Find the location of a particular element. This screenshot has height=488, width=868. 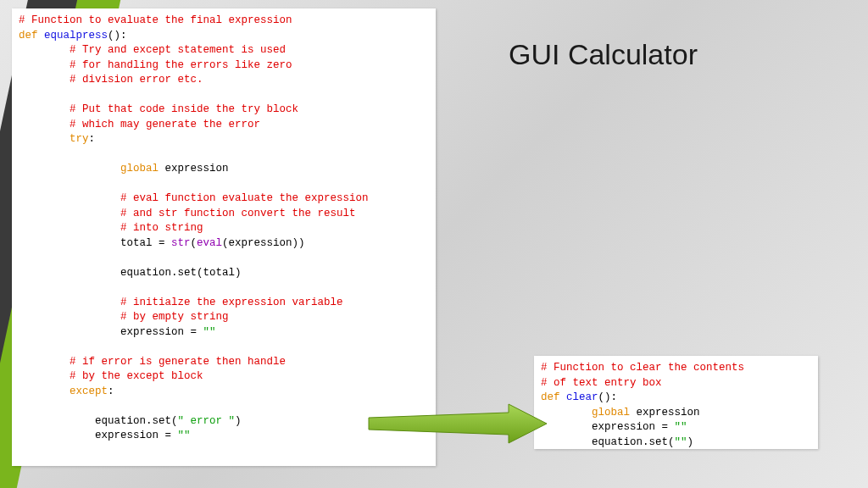

arrow-icon is located at coordinates (458, 424).